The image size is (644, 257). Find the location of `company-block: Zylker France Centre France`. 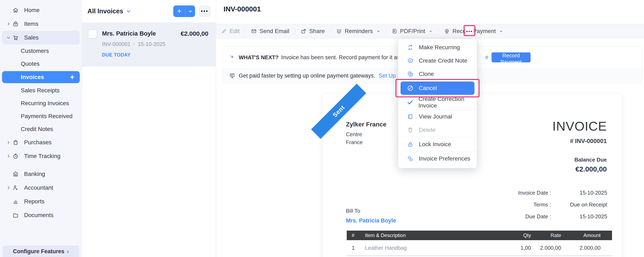

company-block: Zylker France Centre France is located at coordinates (366, 134).